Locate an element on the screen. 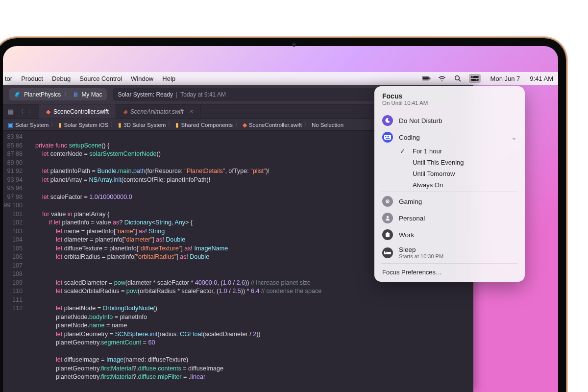  status-left: Solar System: Ready is located at coordinates (145, 95).